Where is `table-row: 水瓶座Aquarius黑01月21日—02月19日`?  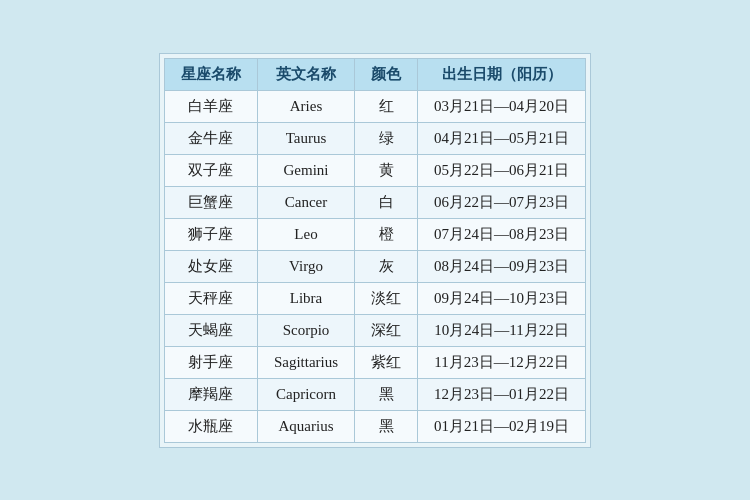
table-row: 水瓶座Aquarius黑01月21日—02月19日 is located at coordinates (374, 426).